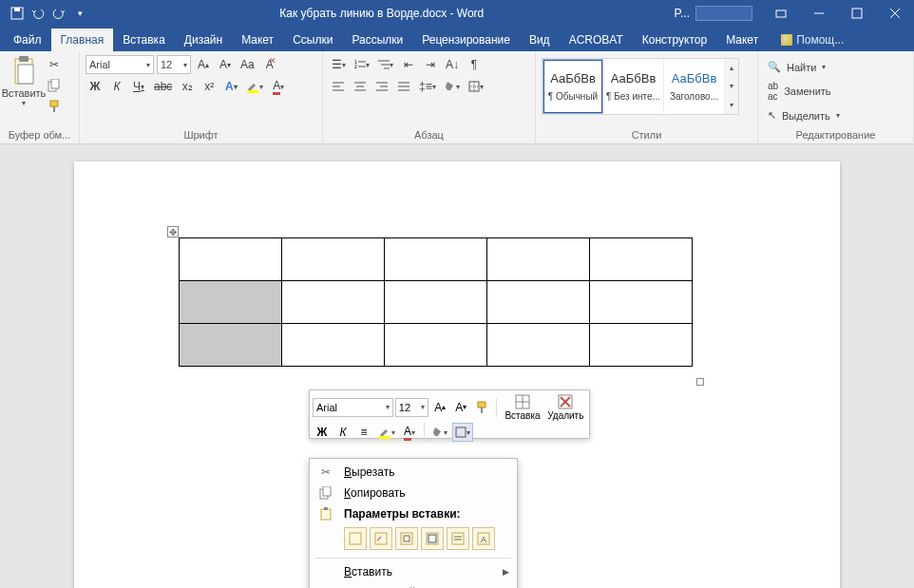 The height and width of the screenshot is (588, 914). What do you see at coordinates (452, 86) in the screenshot?
I see `shading-icon: ▾` at bounding box center [452, 86].